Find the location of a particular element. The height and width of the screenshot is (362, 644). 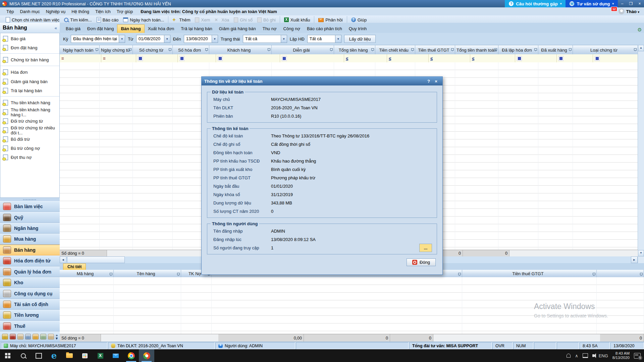

sidebar-module: Tài sản cố định is located at coordinates (30, 304).